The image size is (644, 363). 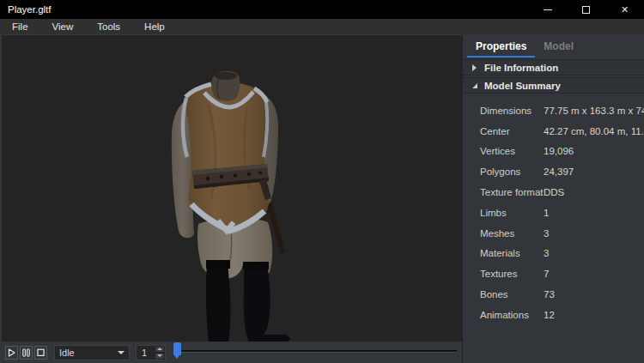 I want to click on prop-label-dimensions: Dimensions, so click(x=512, y=111).